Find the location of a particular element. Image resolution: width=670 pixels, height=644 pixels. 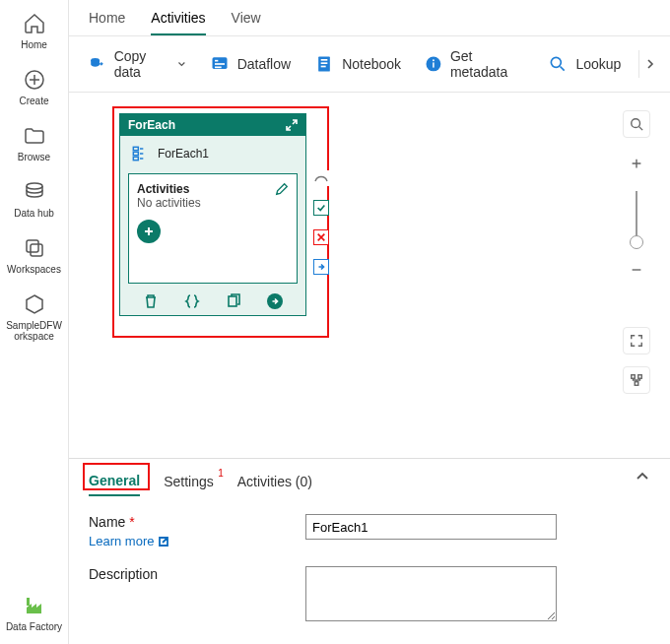

prop-tab-general: General is located at coordinates (114, 483).